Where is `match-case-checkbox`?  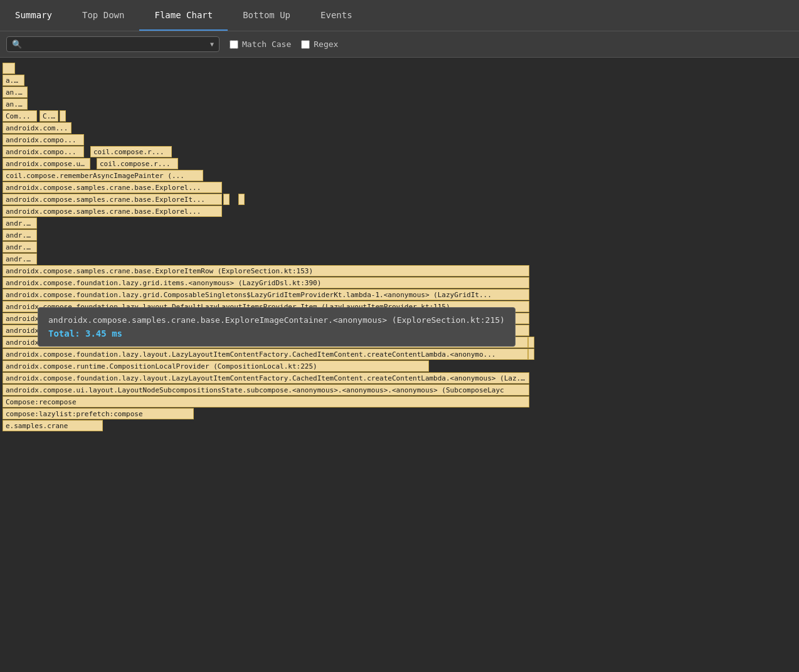
match-case-checkbox is located at coordinates (234, 45).